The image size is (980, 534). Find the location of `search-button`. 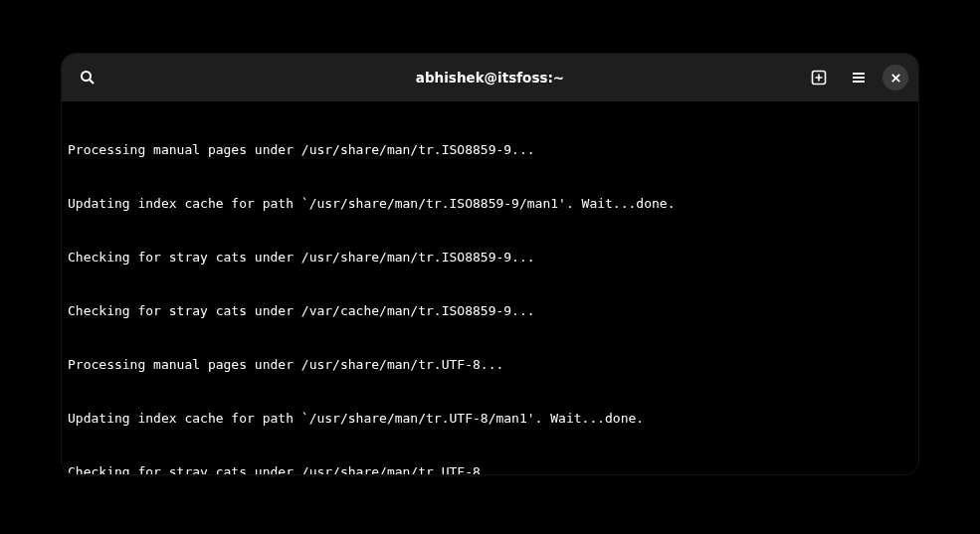

search-button is located at coordinates (88, 78).